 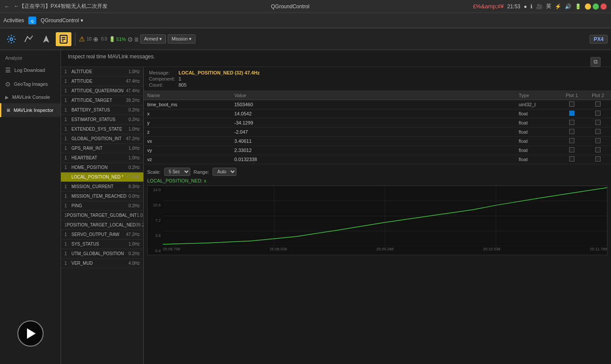 I want to click on row-value: 14.0542, so click(x=373, y=114).